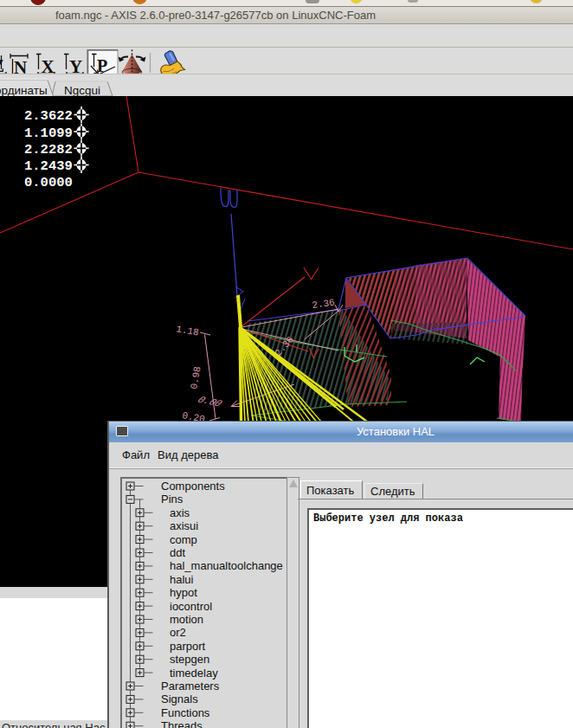 This screenshot has width=573, height=728. I want to click on svg-text: 1.1099, so click(48, 133).